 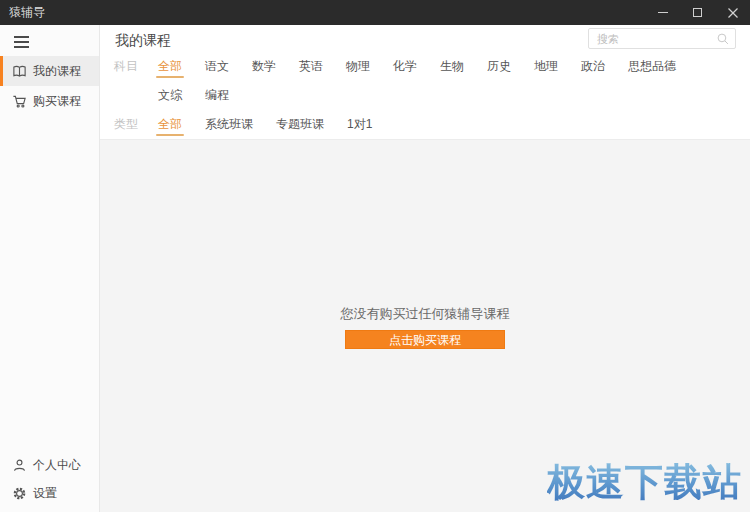 What do you see at coordinates (50, 40) in the screenshot?
I see `menu-toggle-button` at bounding box center [50, 40].